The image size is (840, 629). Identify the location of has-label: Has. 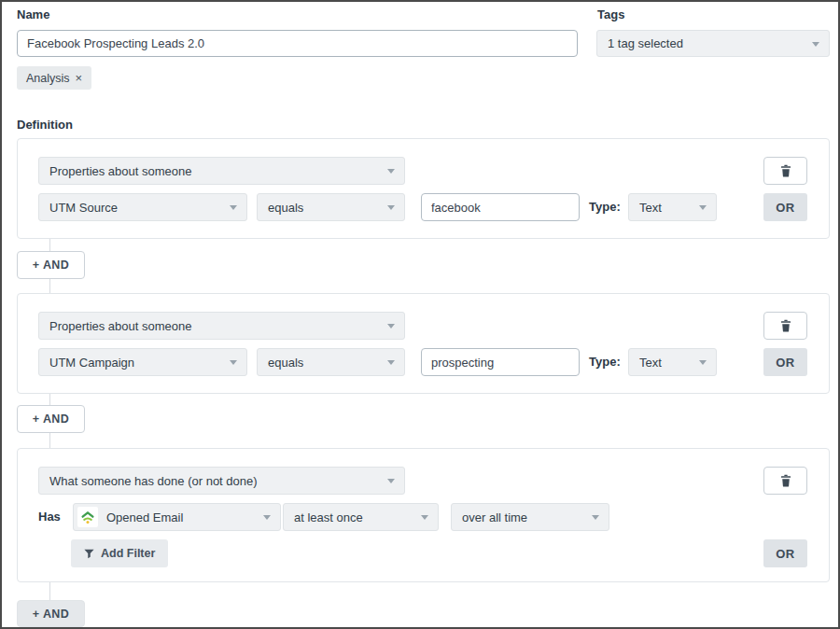
(49, 517).